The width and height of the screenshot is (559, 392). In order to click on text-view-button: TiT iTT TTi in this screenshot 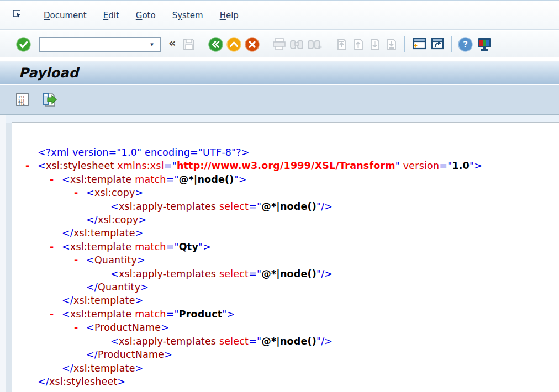, I will do `click(22, 99)`.